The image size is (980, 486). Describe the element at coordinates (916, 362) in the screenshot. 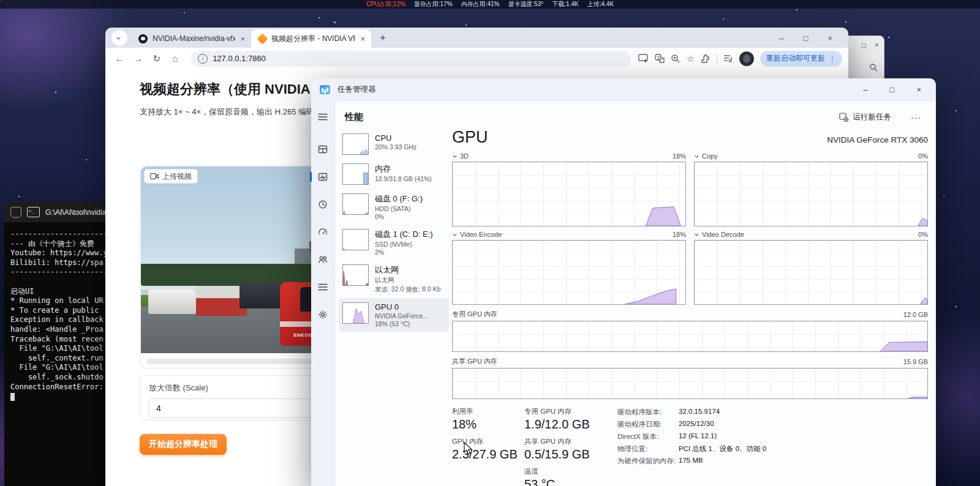

I see `shared-memory-max: 15.9 GB` at that location.